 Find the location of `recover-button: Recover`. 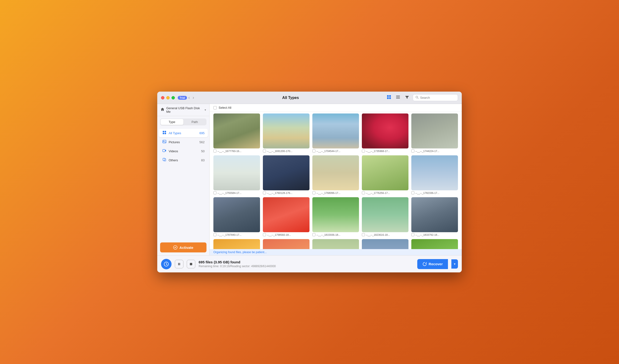

recover-button: Recover is located at coordinates (433, 264).